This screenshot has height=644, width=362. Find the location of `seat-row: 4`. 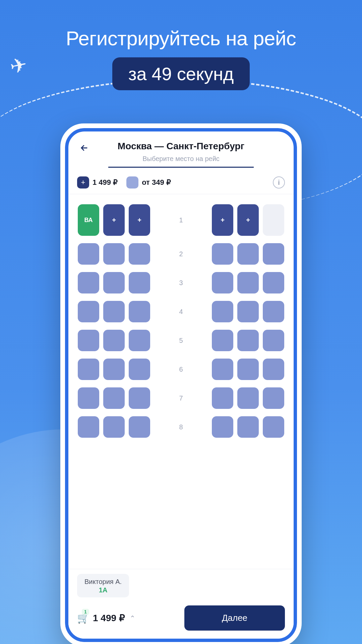

seat-row: 4 is located at coordinates (181, 312).